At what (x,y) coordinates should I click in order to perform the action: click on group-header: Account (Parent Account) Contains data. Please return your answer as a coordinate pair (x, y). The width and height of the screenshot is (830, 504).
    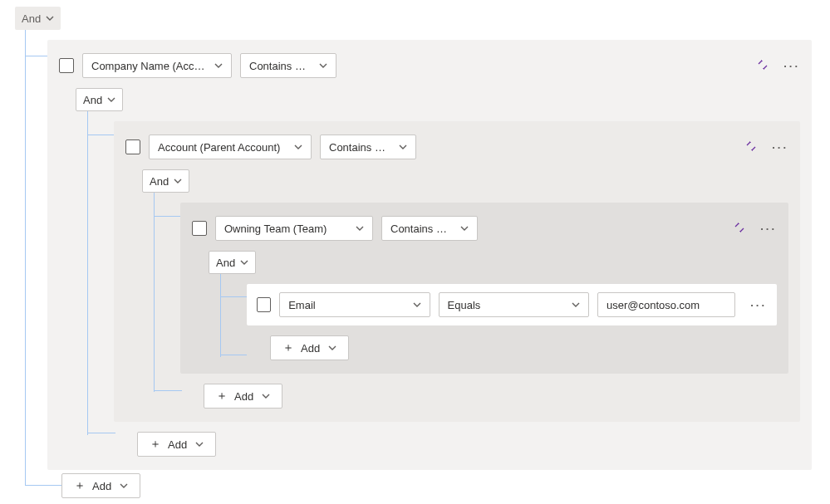
    Looking at the image, I should click on (457, 145).